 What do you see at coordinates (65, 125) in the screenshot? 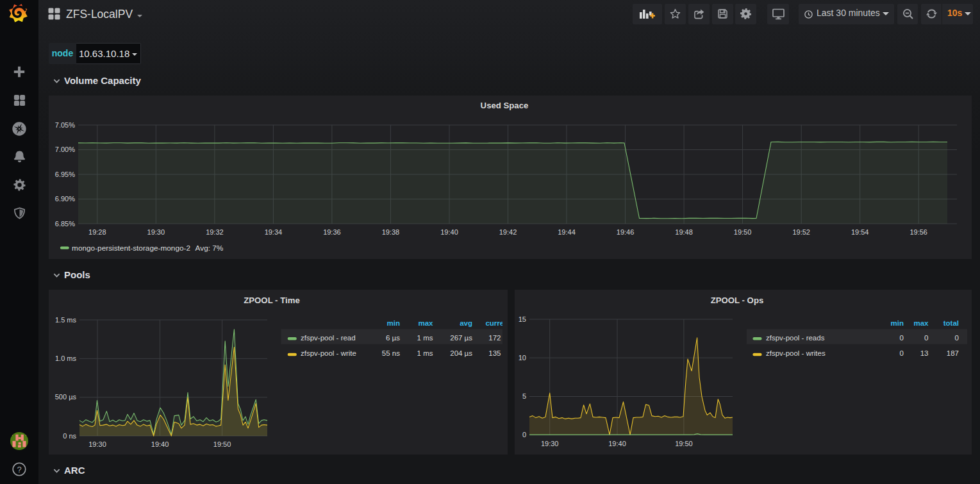
I see `svg-text: 7.05%` at bounding box center [65, 125].